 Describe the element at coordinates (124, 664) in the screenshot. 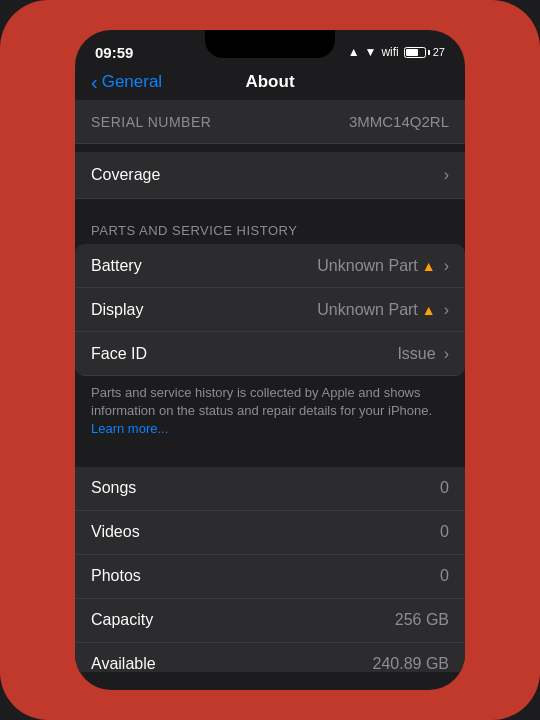

I see `available-label: Available` at that location.